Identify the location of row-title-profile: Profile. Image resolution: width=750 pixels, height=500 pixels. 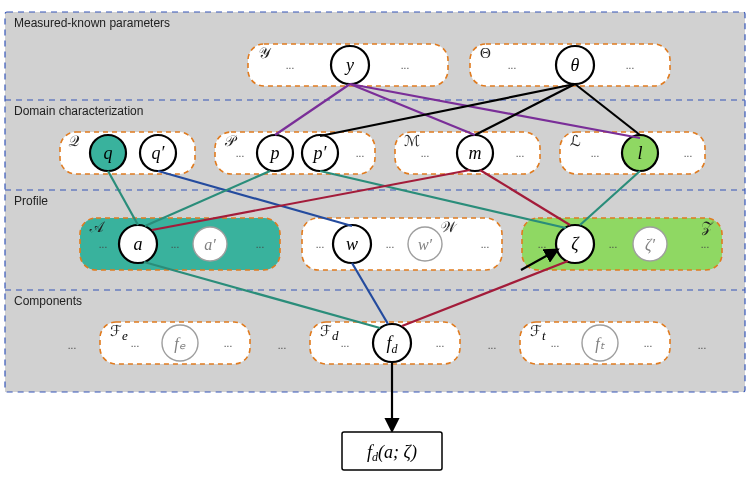
(31, 201).